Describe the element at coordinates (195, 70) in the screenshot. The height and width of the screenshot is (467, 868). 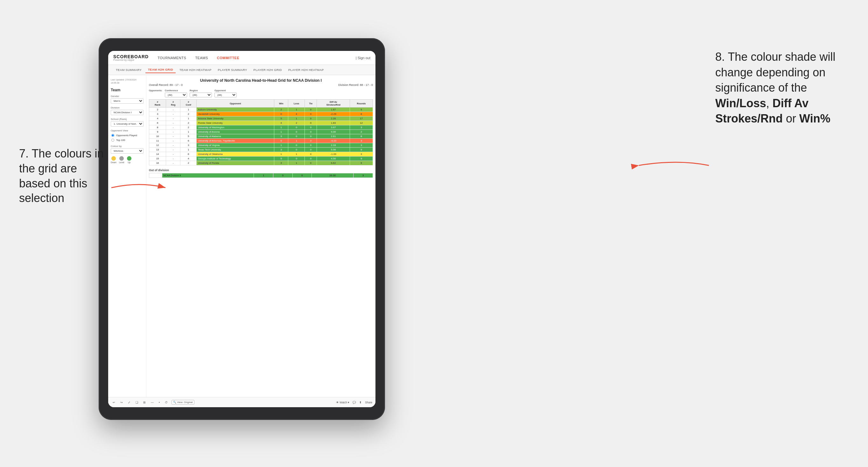
I see `tab-team-h2h-heatmap: TEAM H2H HEATMAP` at that location.